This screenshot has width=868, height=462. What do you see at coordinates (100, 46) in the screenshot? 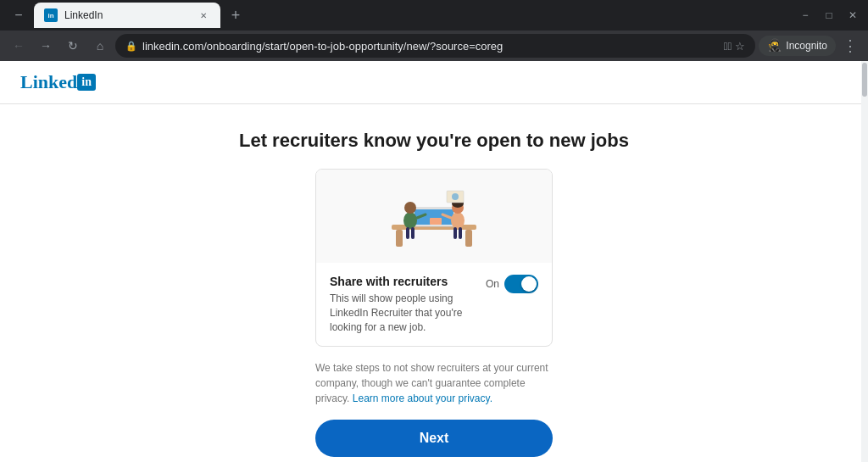
I see `home-button: ⌂` at bounding box center [100, 46].